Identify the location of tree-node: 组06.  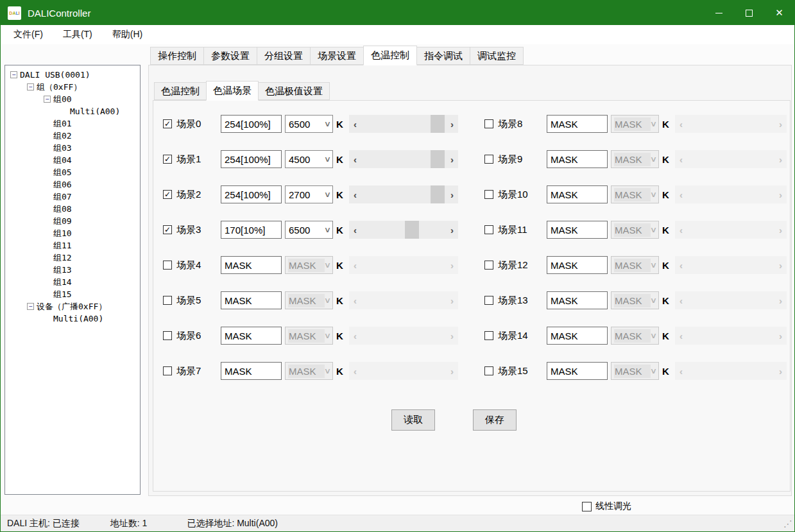
(73, 185).